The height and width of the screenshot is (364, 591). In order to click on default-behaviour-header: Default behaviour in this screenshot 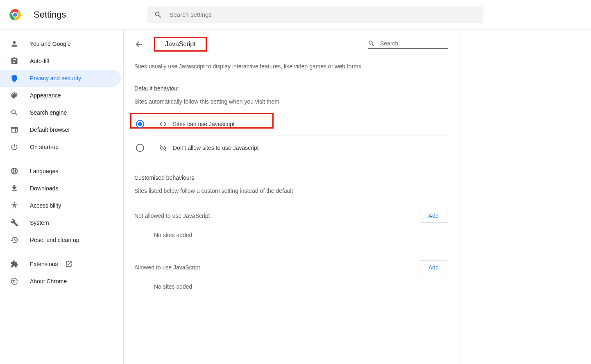, I will do `click(291, 88)`.